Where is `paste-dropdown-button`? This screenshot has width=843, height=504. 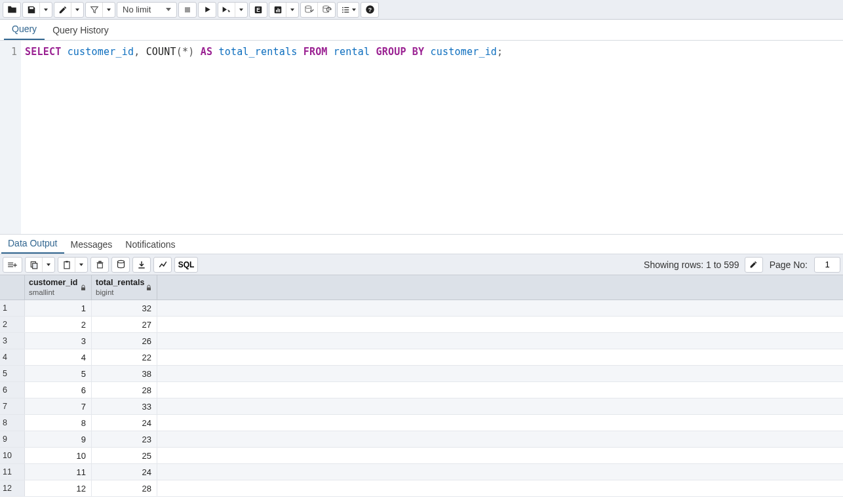 paste-dropdown-button is located at coordinates (81, 265).